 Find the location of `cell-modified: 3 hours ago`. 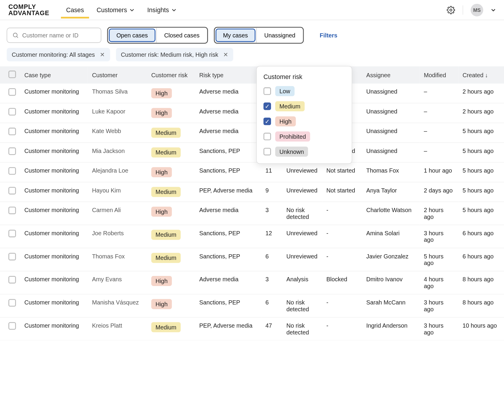

cell-modified: 3 hours ago is located at coordinates (439, 236).